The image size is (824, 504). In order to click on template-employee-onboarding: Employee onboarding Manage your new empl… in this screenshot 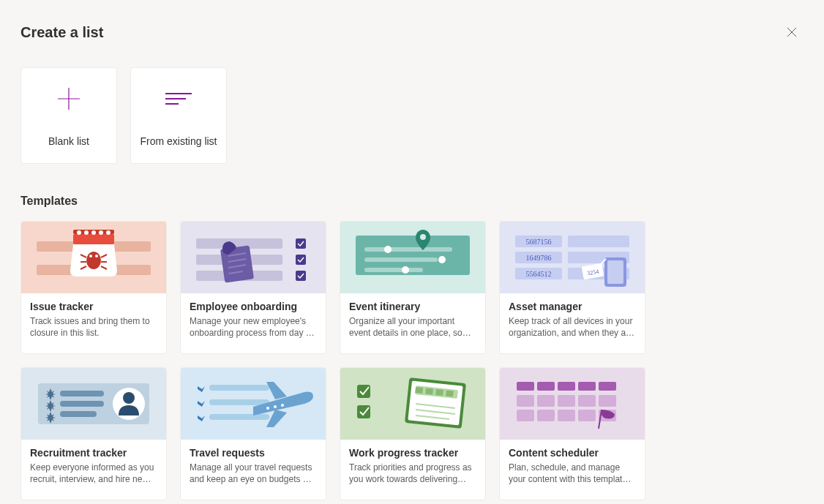, I will do `click(253, 287)`.